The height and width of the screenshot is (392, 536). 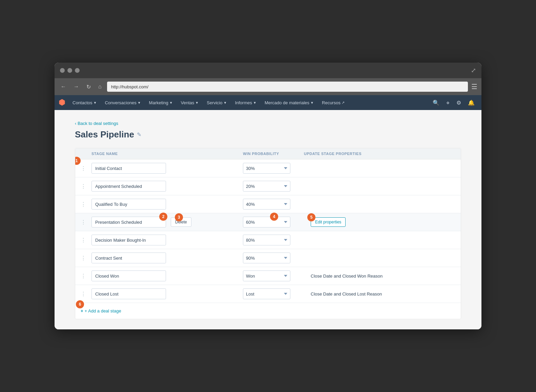 I want to click on win-prob-select-appt-scheduled: 20% 30% 40%, so click(x=267, y=186).